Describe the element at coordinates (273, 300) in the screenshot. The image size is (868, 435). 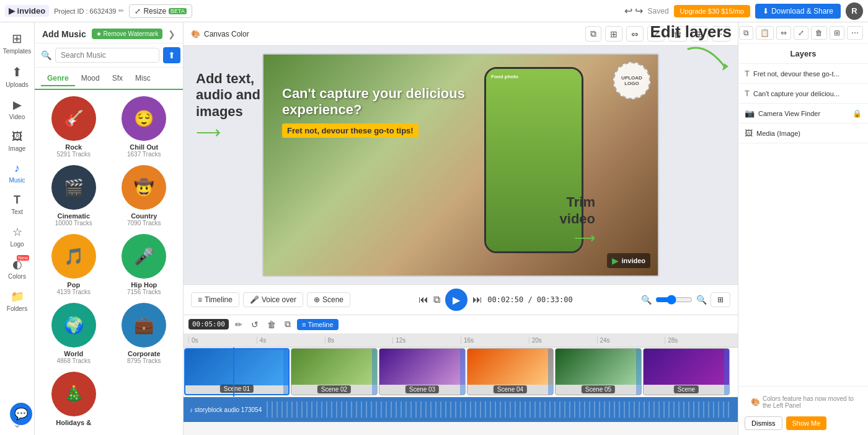
I see `voice-over-button: 🎤 Voice over` at that location.